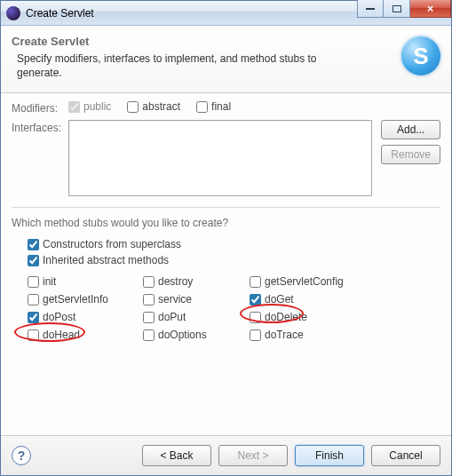 The height and width of the screenshot is (476, 452). Describe the element at coordinates (34, 245) in the screenshot. I see `stub-constructors-checkbox` at that location.